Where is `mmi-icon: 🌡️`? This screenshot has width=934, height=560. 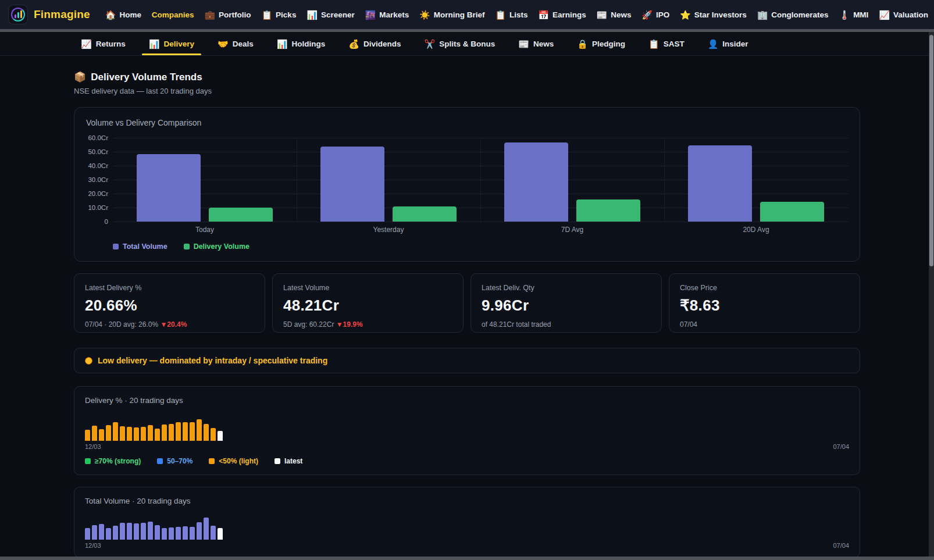 mmi-icon: 🌡️ is located at coordinates (844, 15).